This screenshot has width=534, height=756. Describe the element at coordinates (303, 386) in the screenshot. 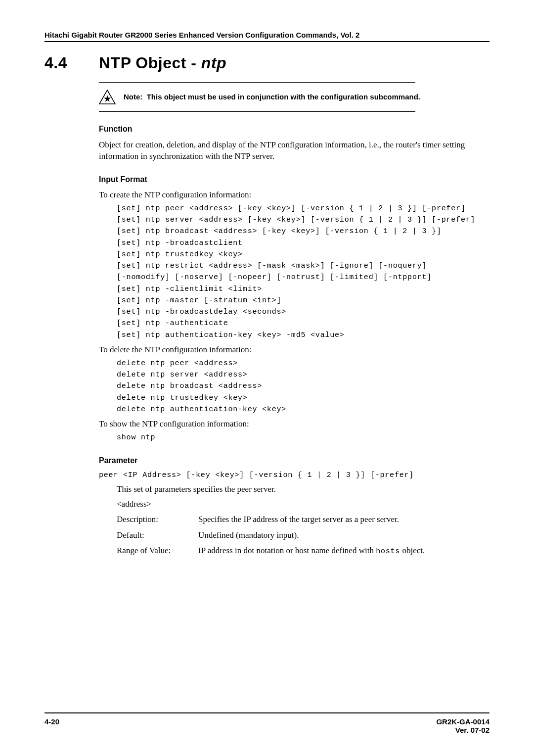

I see `delete-code: delete ntp peer <address> delete ntp ser…` at that location.